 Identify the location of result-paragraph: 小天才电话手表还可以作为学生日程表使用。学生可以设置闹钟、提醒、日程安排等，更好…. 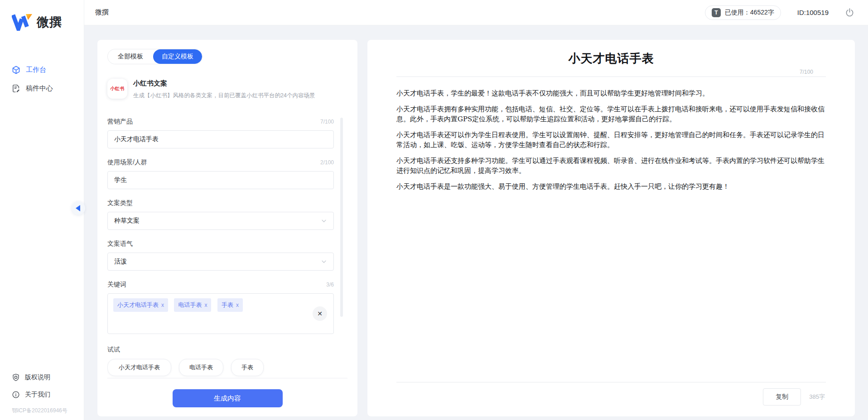
(611, 140).